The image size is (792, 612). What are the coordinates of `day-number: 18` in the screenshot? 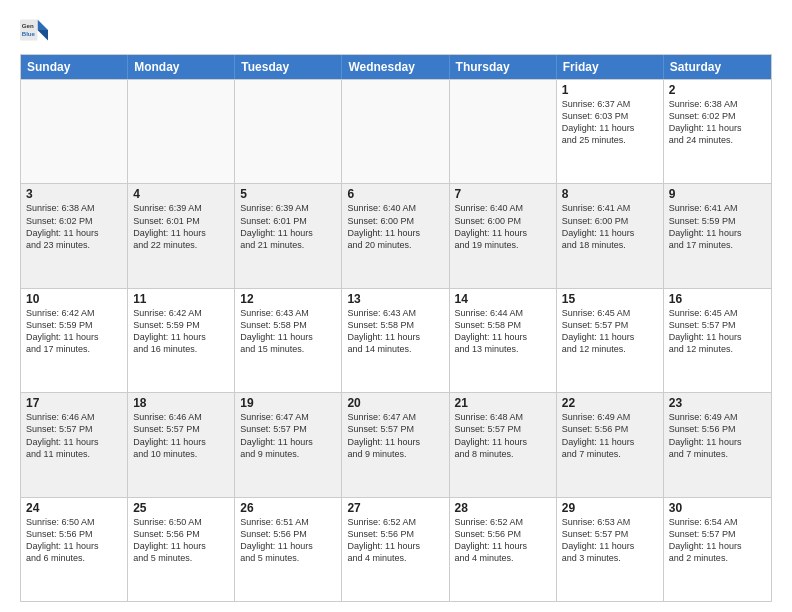 It's located at (181, 403).